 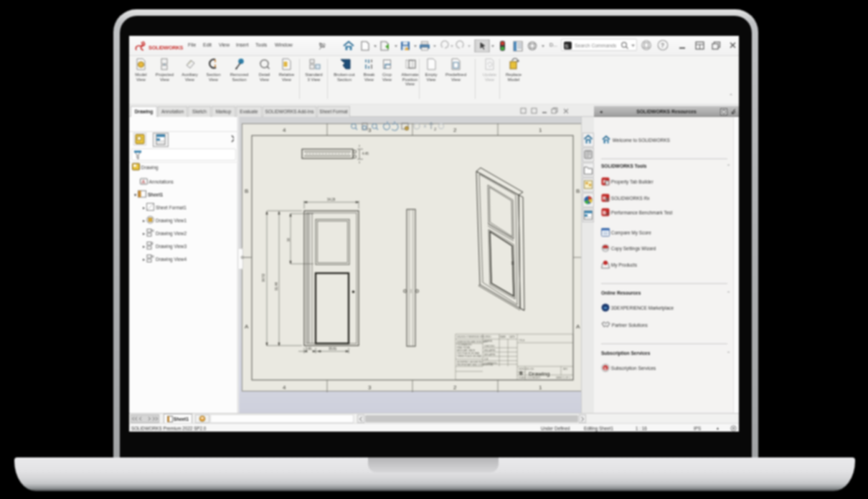 I want to click on svg-text: COMMENTS:, so click(x=491, y=363).